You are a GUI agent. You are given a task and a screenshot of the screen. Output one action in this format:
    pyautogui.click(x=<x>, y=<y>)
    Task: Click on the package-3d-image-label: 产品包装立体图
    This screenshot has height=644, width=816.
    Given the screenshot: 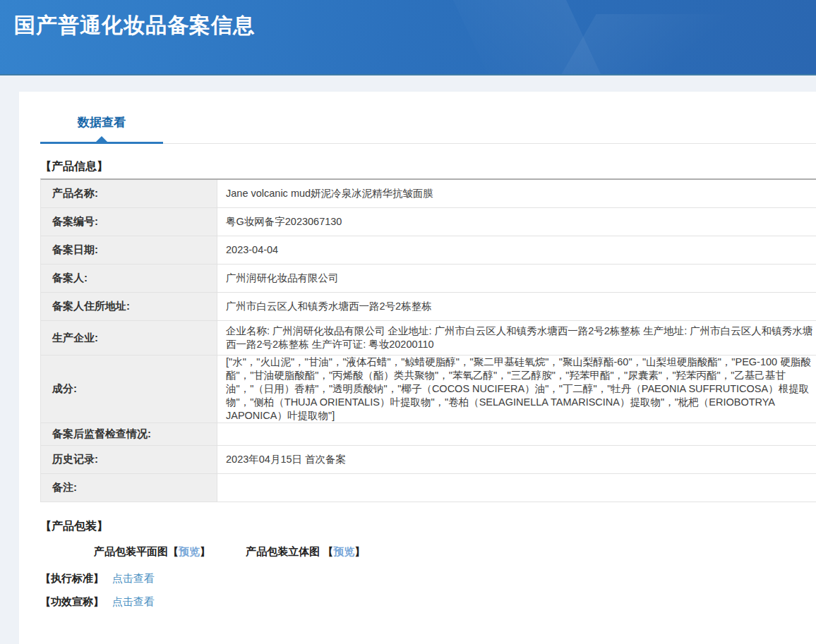 What is the action you would take?
    pyautogui.click(x=284, y=552)
    